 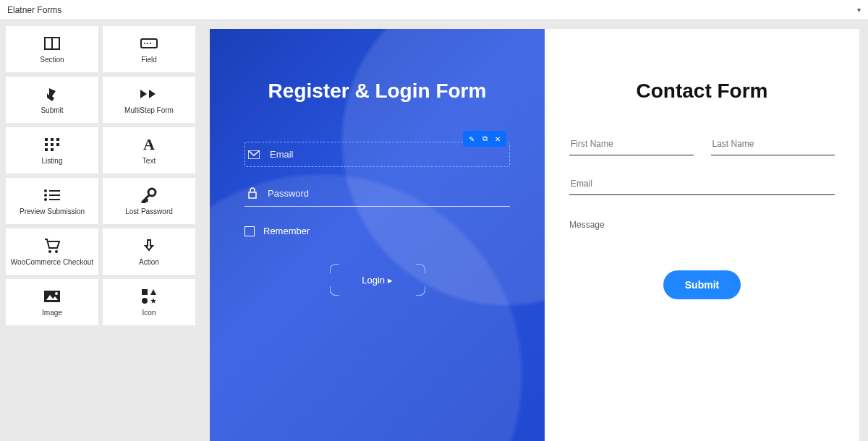 What do you see at coordinates (149, 100) in the screenshot?
I see `widget-multistep: MultiStep Form` at bounding box center [149, 100].